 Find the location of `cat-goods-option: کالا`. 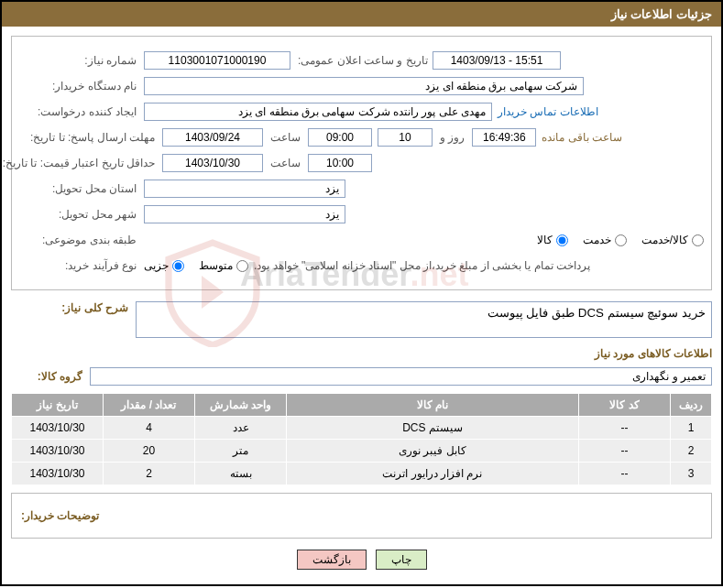

cat-goods-option: کالا is located at coordinates (553, 240).